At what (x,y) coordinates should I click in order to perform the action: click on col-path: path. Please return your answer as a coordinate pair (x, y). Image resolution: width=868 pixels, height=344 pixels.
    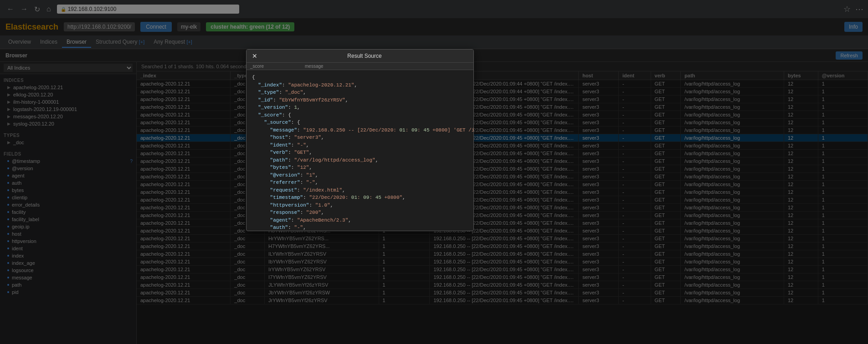
    Looking at the image, I should click on (733, 76).